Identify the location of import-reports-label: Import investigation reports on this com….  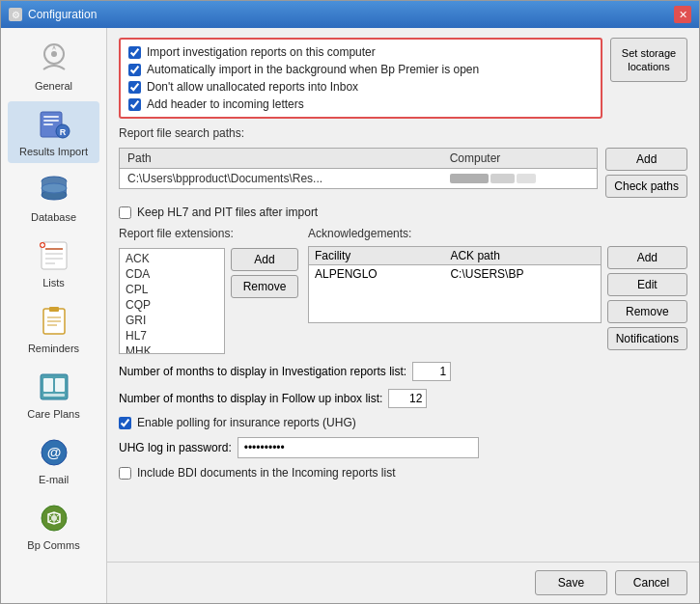
(261, 52).